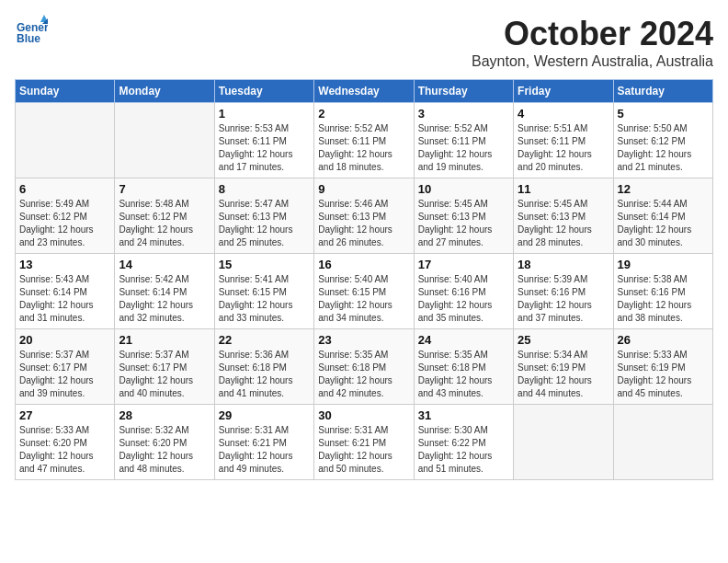 This screenshot has height=563, width=728. What do you see at coordinates (165, 216) in the screenshot?
I see `calendar-cell: 7Sunrise: 5:48 AMSunset: 6:12 PMDaylight…` at bounding box center [165, 216].